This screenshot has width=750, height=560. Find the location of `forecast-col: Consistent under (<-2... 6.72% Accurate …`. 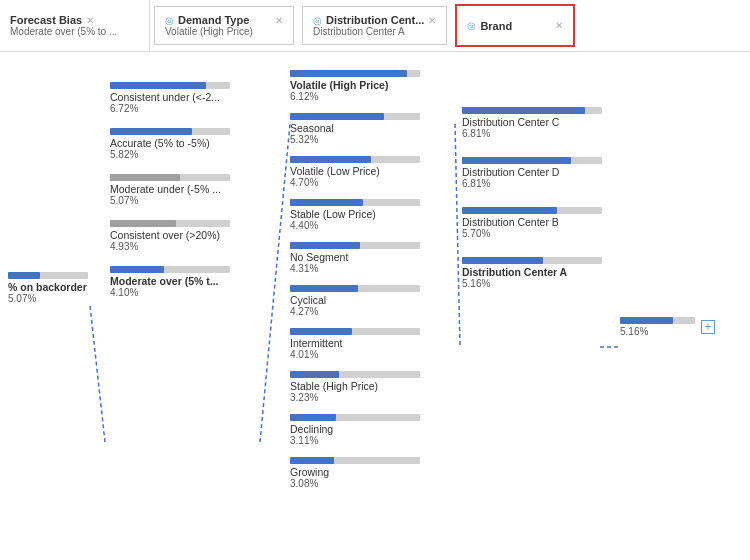

forecast-col: Consistent under (<-2... 6.72% Accurate … is located at coordinates (188, 197).